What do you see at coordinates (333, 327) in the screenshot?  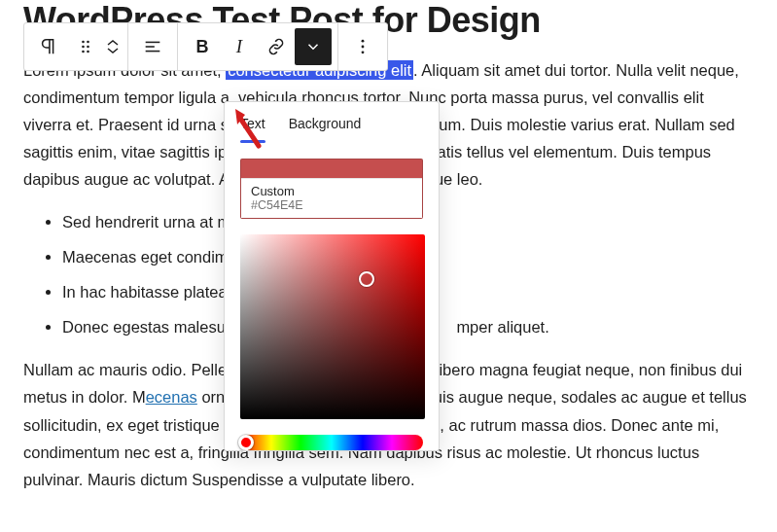 I see `color-saturation-value-picker` at bounding box center [333, 327].